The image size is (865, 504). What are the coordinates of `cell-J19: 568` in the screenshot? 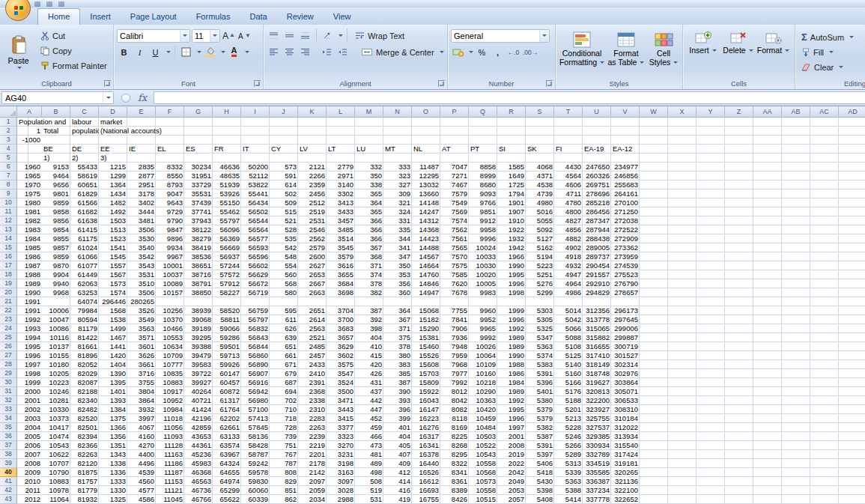 It's located at (284, 284).